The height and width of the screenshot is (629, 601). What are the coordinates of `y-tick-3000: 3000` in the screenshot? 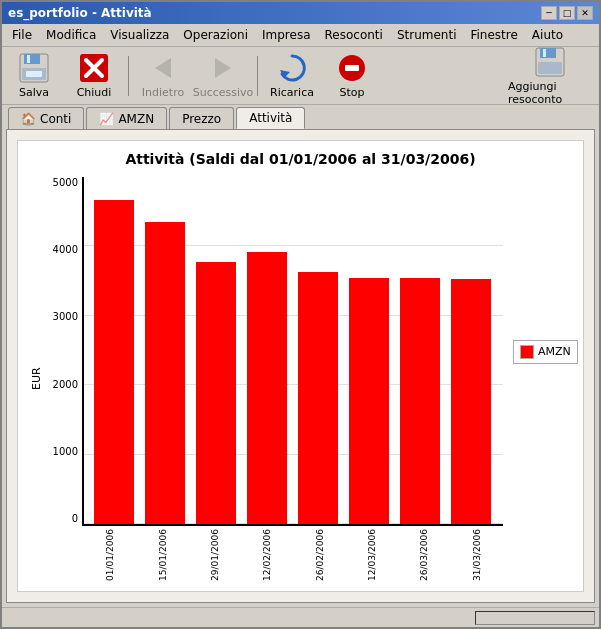 It's located at (63, 316).